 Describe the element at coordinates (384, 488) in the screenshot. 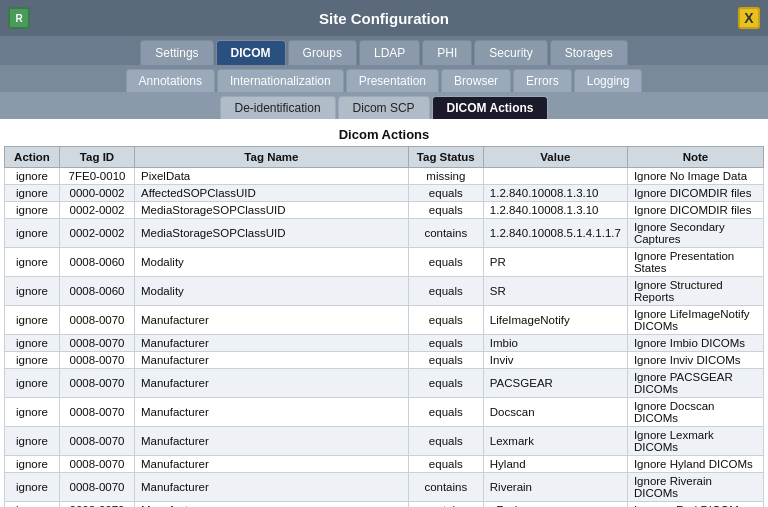

I see `table-row: ignore0008-0070ManufacturercontainsRiver…` at that location.